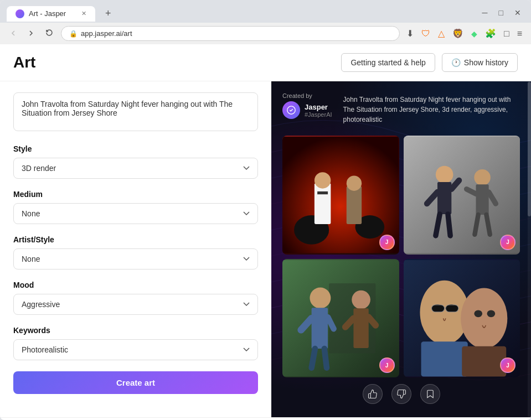  Describe the element at coordinates (508, 365) in the screenshot. I see `jasper-badge-4: J` at that location.